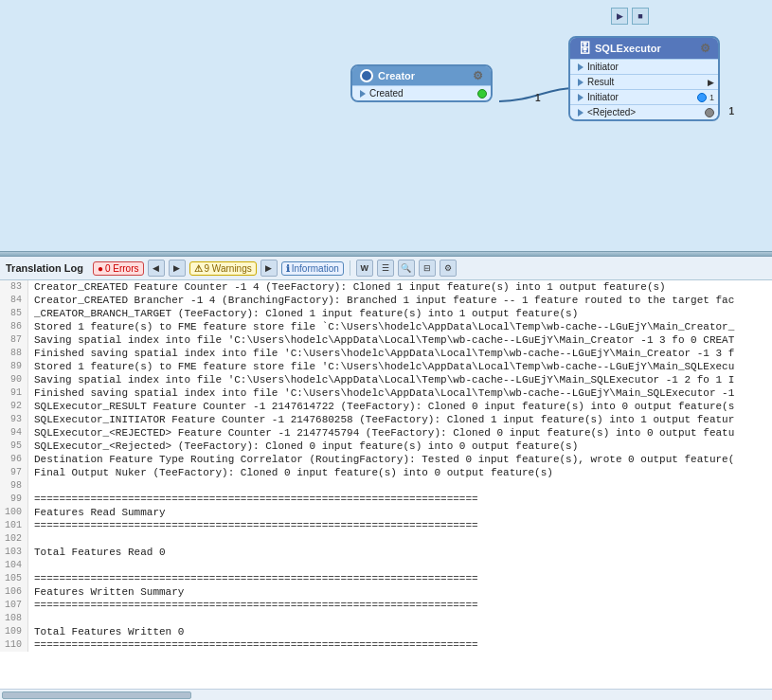 The height and width of the screenshot is (700, 772). Describe the element at coordinates (386, 268) in the screenshot. I see `log-btn-list: ☰` at that location.